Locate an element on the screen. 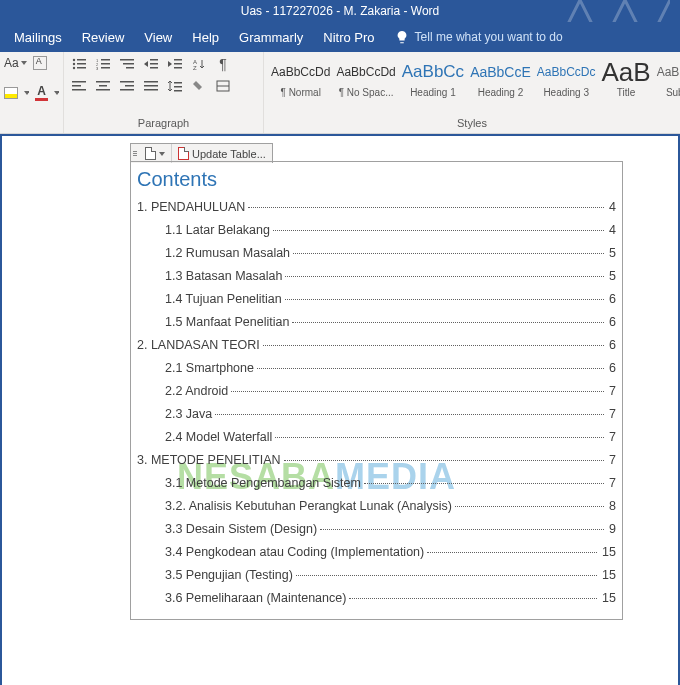 The width and height of the screenshot is (680, 685). font-size-label: Aa is located at coordinates (16, 63).